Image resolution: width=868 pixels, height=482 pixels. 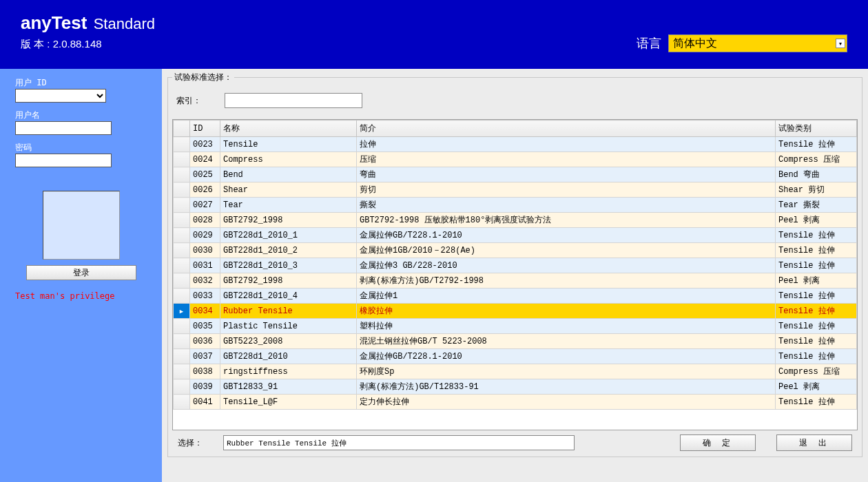 What do you see at coordinates (190, 443) in the screenshot?
I see `selection-label: 选择：` at bounding box center [190, 443].